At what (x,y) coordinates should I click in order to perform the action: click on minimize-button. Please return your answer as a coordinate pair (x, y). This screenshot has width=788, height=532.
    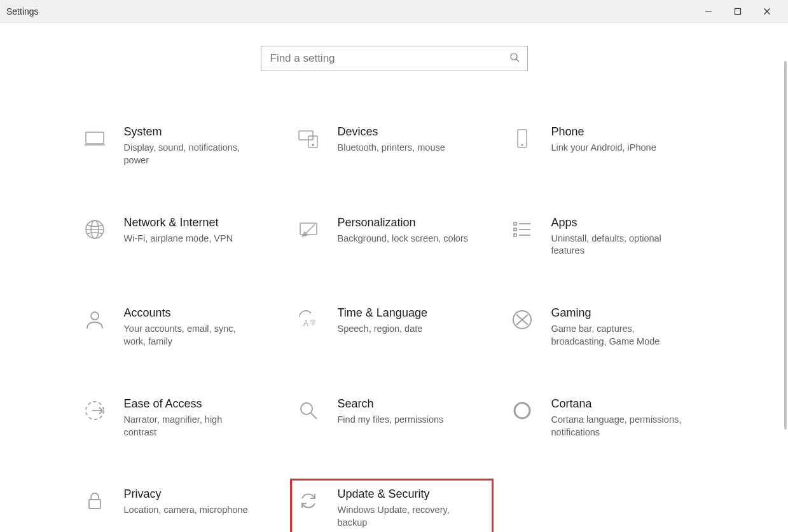
    Looking at the image, I should click on (709, 11).